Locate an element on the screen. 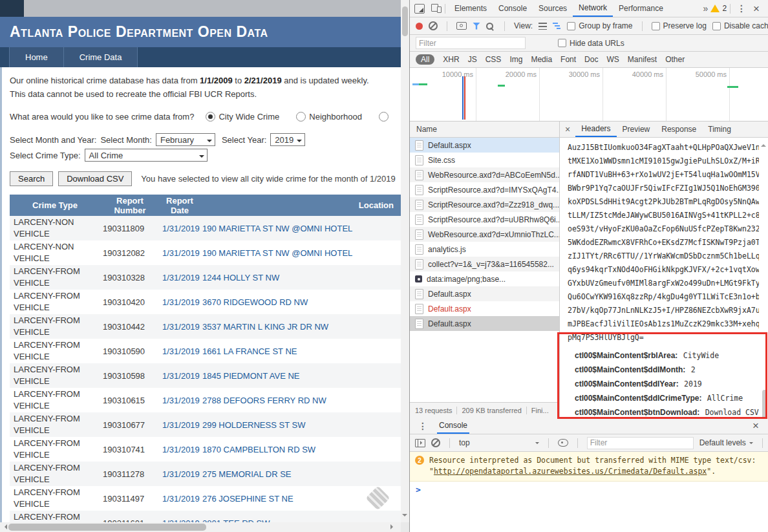 The height and width of the screenshot is (532, 768). type-filter-chip: XHR is located at coordinates (451, 59).